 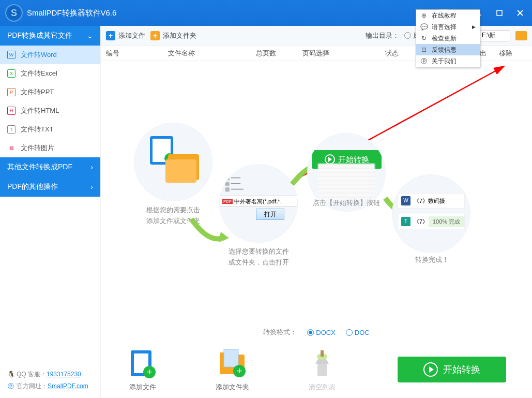 What do you see at coordinates (50, 92) in the screenshot?
I see `sidebar-item-ppt: P文件转PPT` at bounding box center [50, 92].